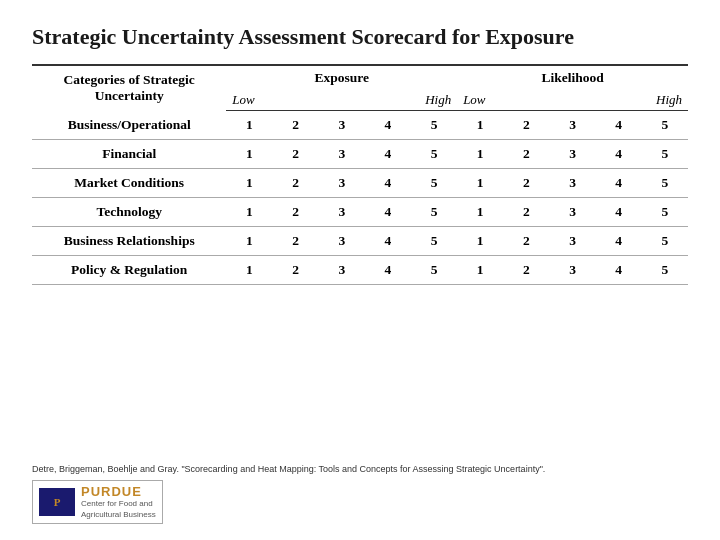 The height and width of the screenshot is (540, 720). What do you see at coordinates (665, 100) in the screenshot?
I see `likelihood-high: High` at bounding box center [665, 100].